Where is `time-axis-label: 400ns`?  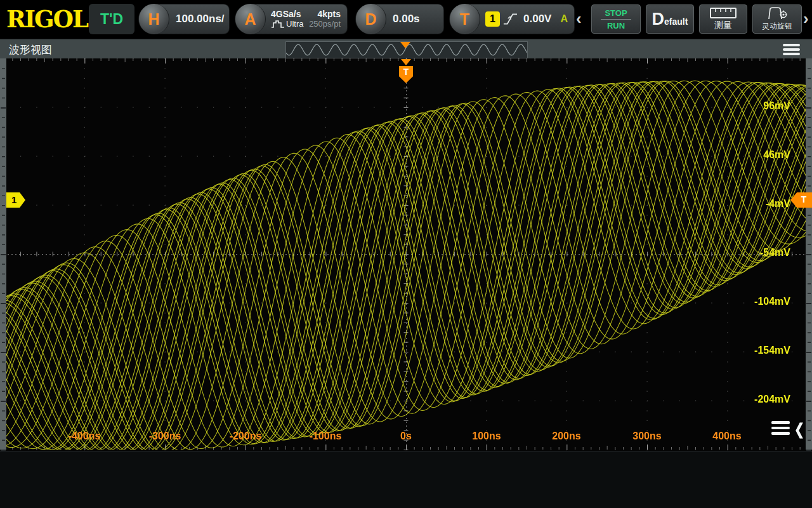 time-axis-label: 400ns is located at coordinates (727, 436).